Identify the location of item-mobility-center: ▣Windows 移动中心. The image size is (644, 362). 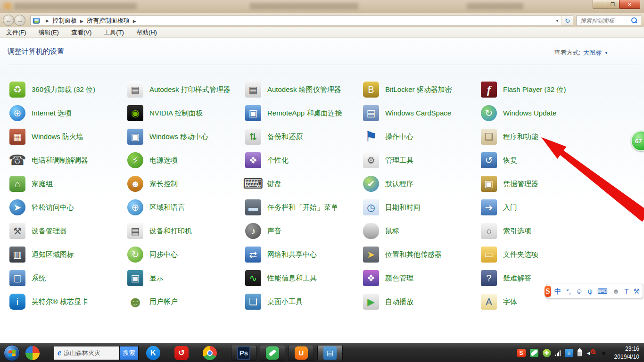
(186, 137).